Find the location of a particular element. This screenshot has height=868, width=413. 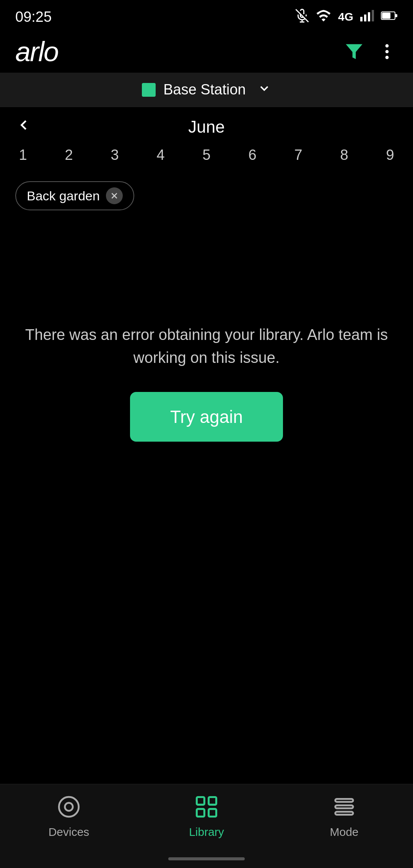

mode-icon is located at coordinates (344, 807).